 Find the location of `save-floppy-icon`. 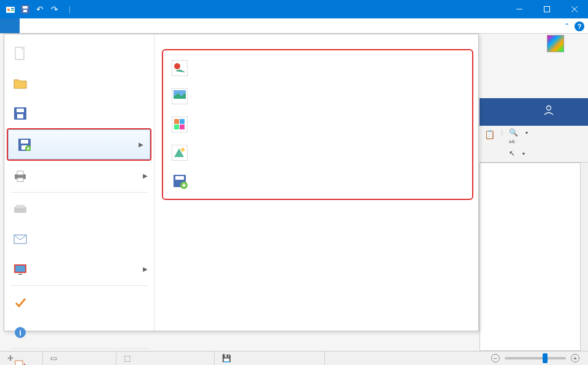

save-floppy-icon is located at coordinates (20, 113).